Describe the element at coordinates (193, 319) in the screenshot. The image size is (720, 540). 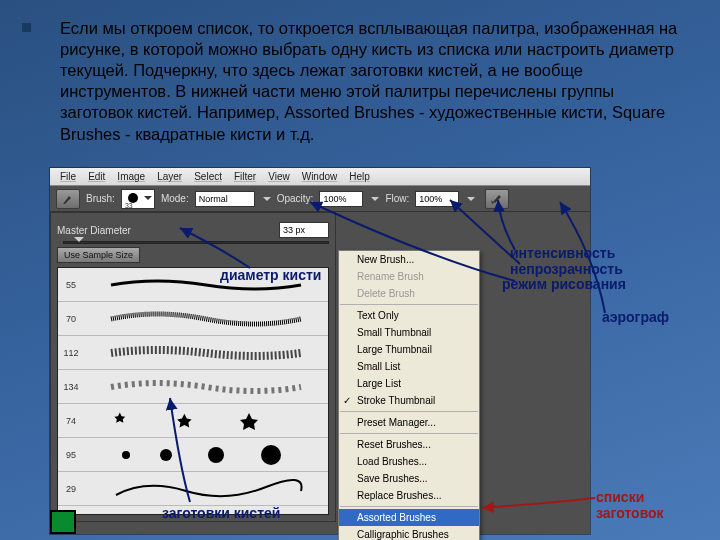
I see `list-item: 70` at that location.